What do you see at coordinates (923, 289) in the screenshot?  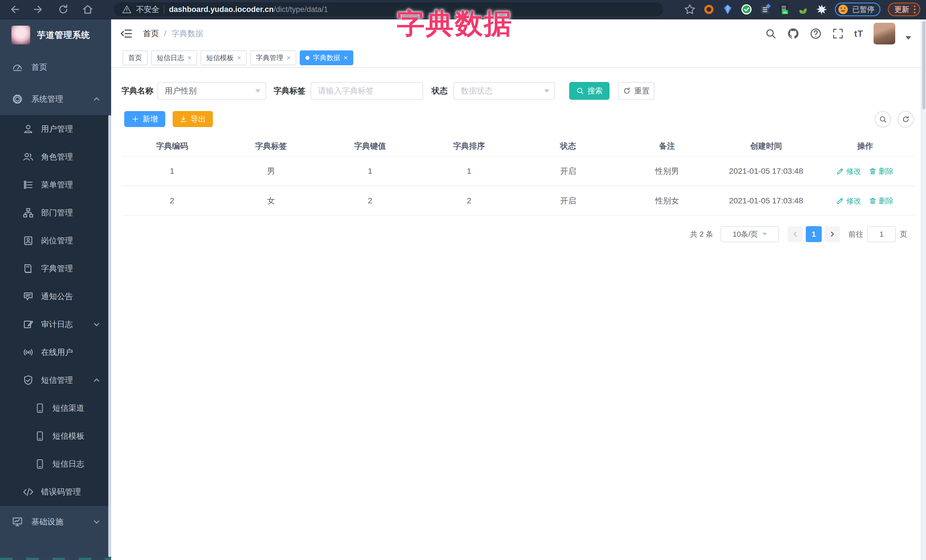 I see `page-scrollbar` at bounding box center [923, 289].